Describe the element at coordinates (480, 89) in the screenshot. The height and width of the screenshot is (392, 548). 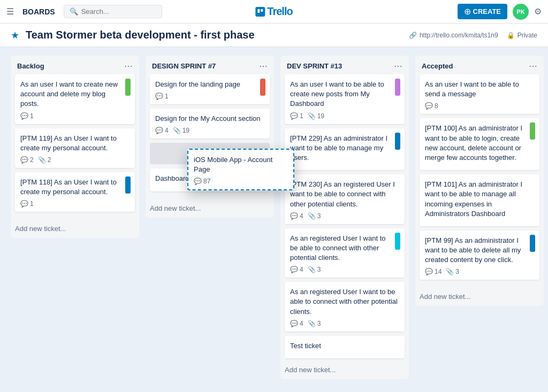
I see `card-text-a1: As an user I want to be able to send a m…` at that location.